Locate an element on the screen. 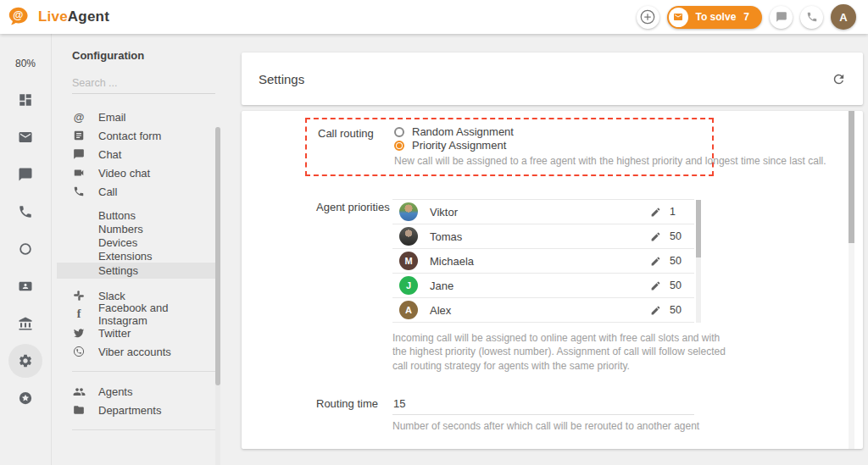 The height and width of the screenshot is (465, 868). sidebar-item-label: Viber accounts is located at coordinates (135, 352).